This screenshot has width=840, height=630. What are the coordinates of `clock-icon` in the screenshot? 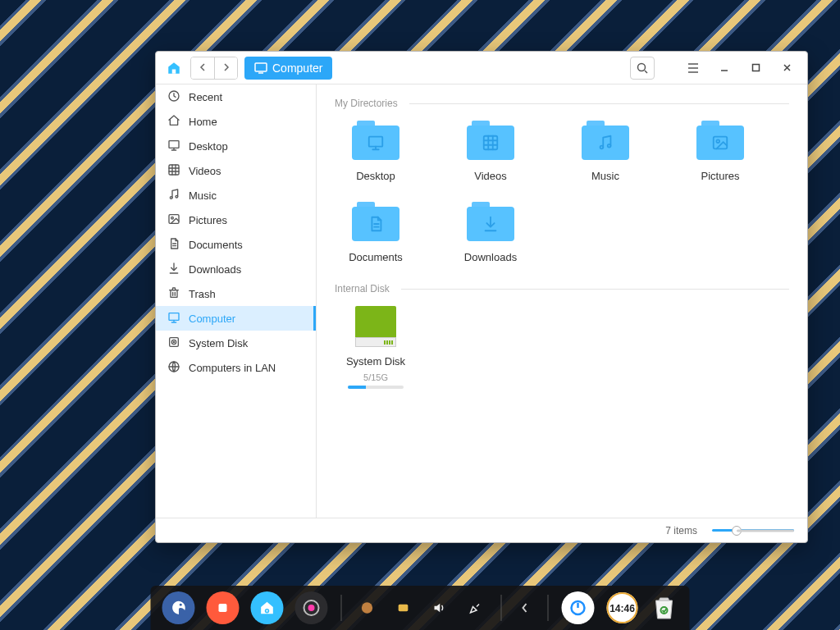 It's located at (174, 97).